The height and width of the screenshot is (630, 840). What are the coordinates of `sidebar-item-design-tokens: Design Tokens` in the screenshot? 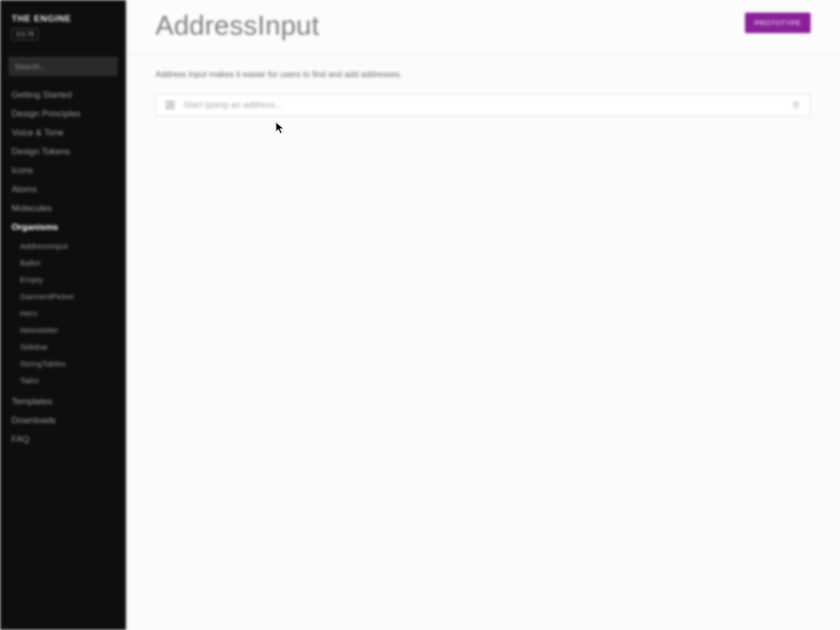 It's located at (63, 152).